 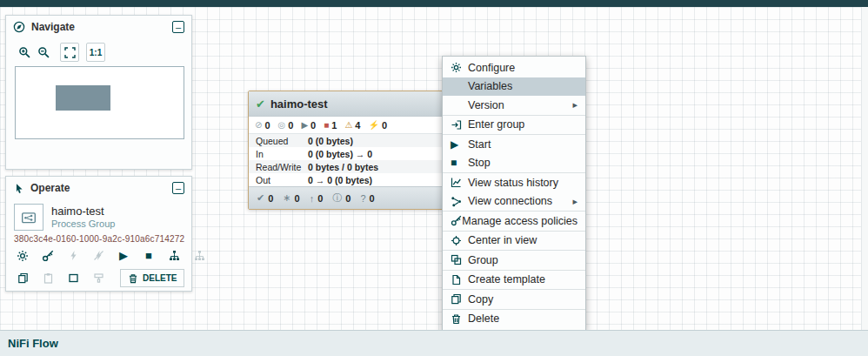 What do you see at coordinates (99, 233) in the screenshot?
I see `operate-panel: Operate – haimo-test Process Group 380c3…` at bounding box center [99, 233].